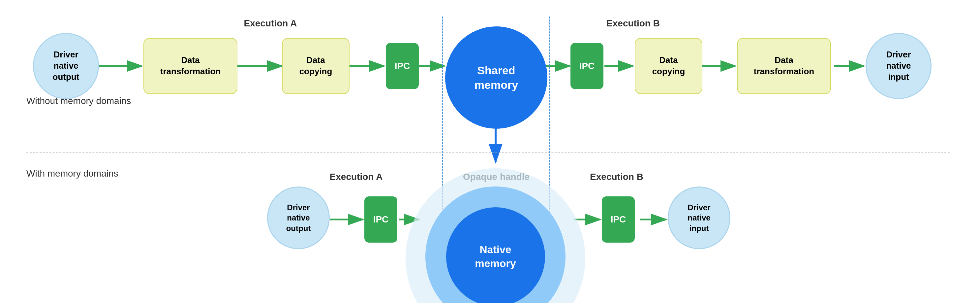 The width and height of the screenshot is (980, 303). Describe the element at coordinates (488, 152) in the screenshot. I see `section-divider` at that location.